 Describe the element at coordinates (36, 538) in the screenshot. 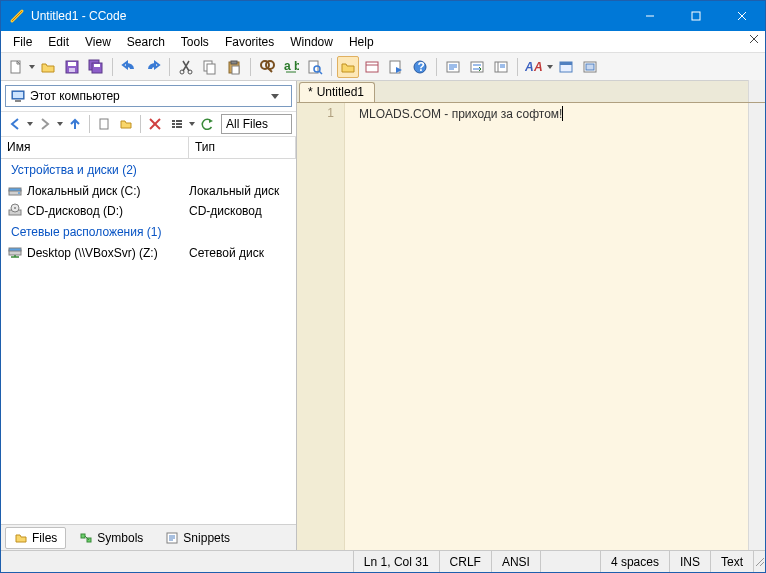

I see `tab-files: Files` at that location.